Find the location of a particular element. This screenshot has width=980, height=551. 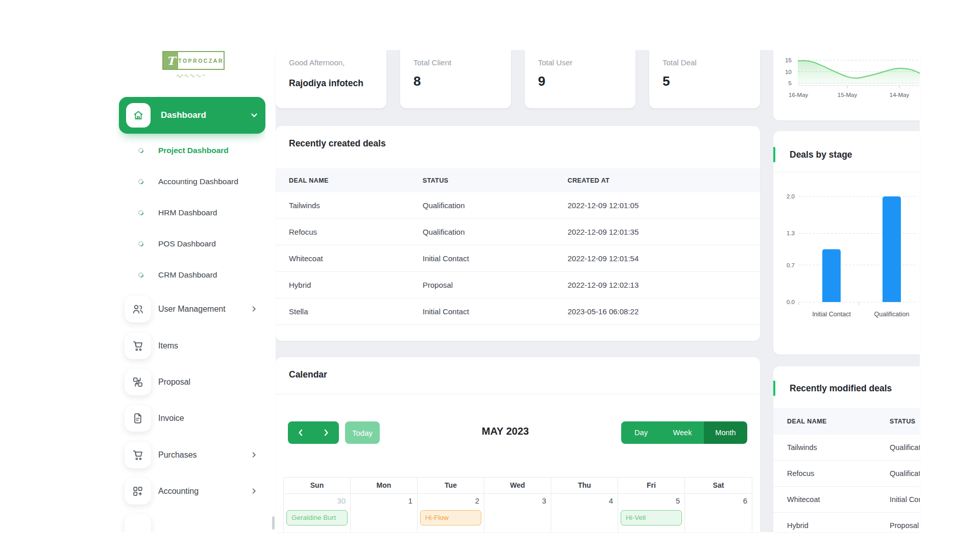

svg-text: 15-May is located at coordinates (847, 95).